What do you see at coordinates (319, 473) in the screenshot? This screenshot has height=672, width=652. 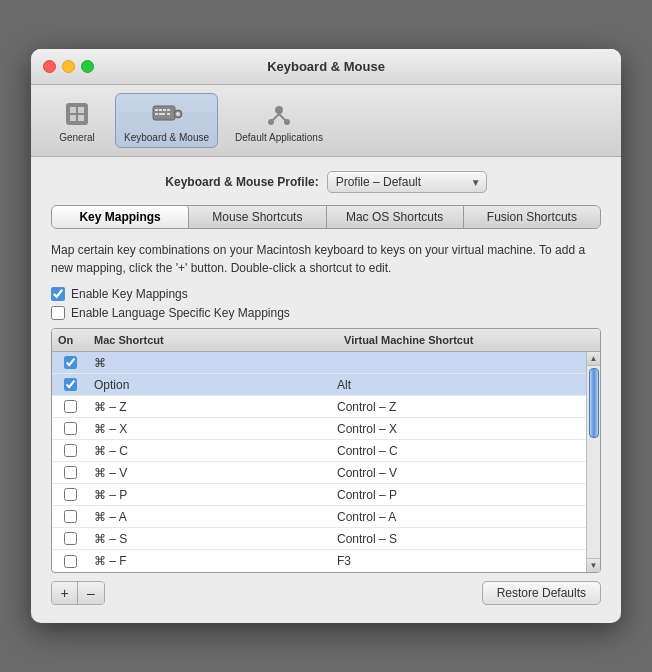 I see `table-row: ⌘ – V Control – V` at bounding box center [319, 473].